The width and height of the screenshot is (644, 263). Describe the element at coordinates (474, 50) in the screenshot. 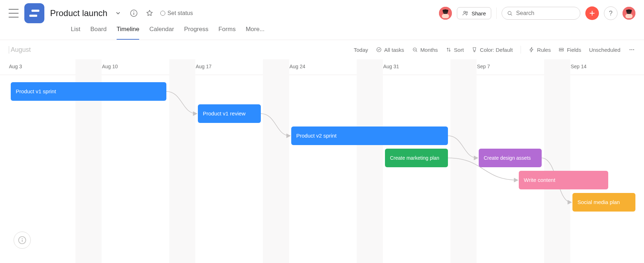

I see `color-icon` at that location.